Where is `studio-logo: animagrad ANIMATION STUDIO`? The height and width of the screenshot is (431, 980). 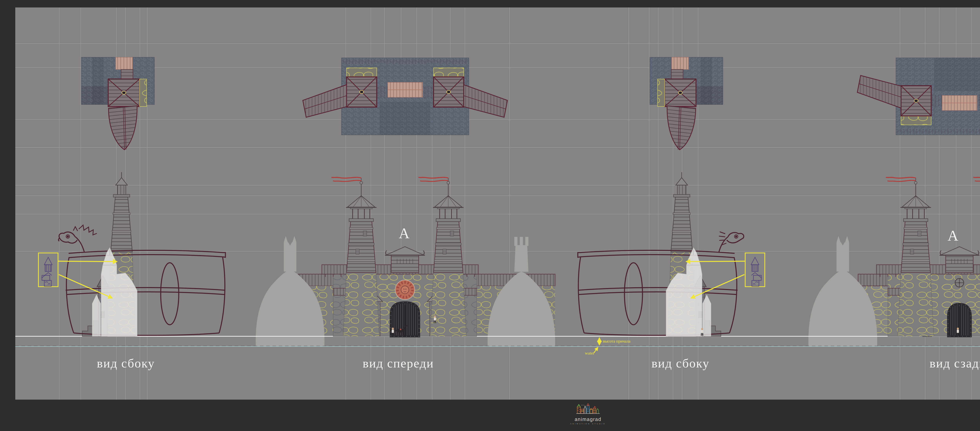 studio-logo: animagrad ANIMATION STUDIO is located at coordinates (588, 413).